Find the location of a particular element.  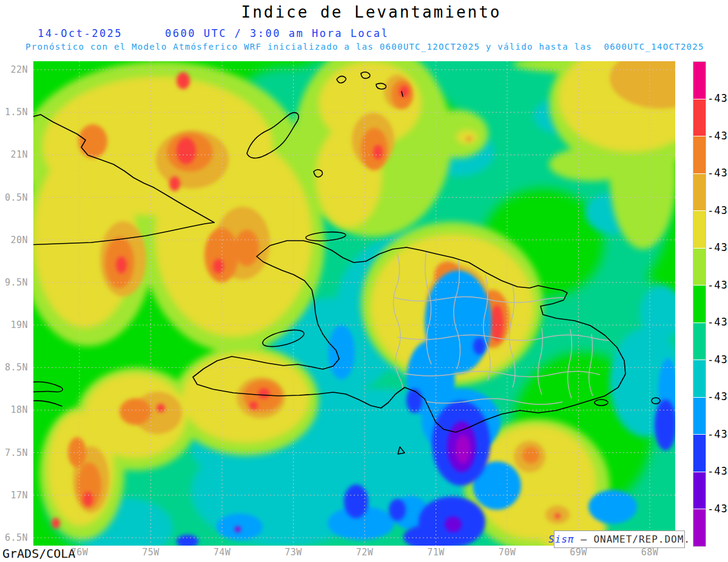

watermark-box: Sisπ — ONAMET/REP.DOM. is located at coordinates (619, 540).